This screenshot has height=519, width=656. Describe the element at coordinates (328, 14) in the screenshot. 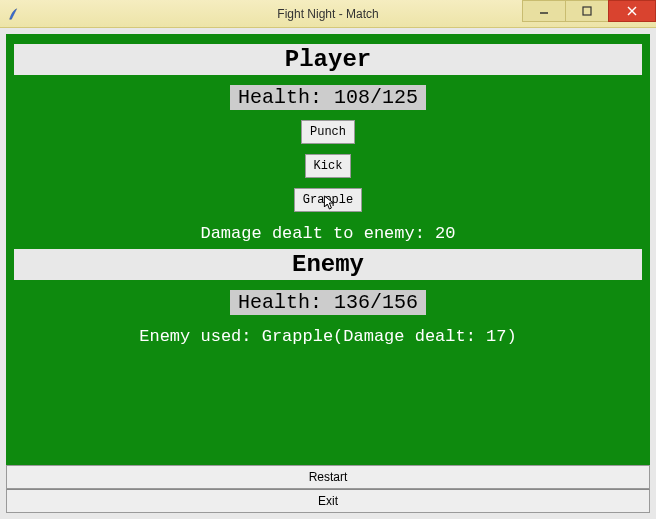

I see `window-titlebar: Fight Night - Match` at that location.